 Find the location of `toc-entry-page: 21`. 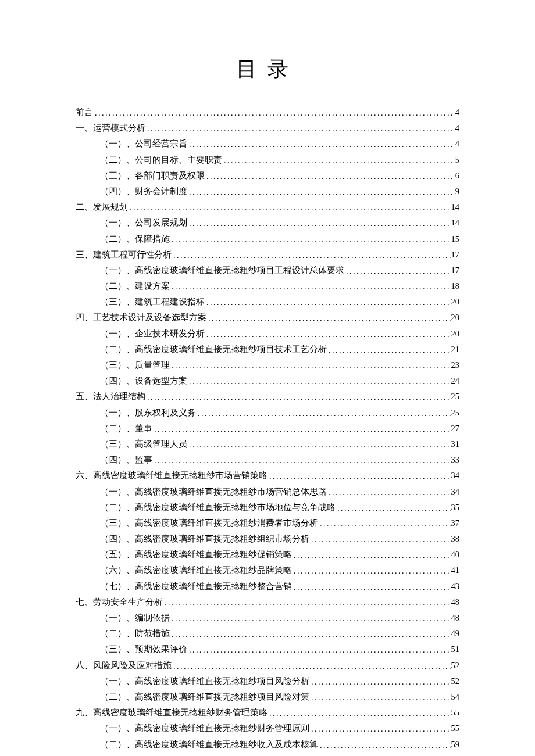

toc-entry-page: 21 is located at coordinates (456, 350).